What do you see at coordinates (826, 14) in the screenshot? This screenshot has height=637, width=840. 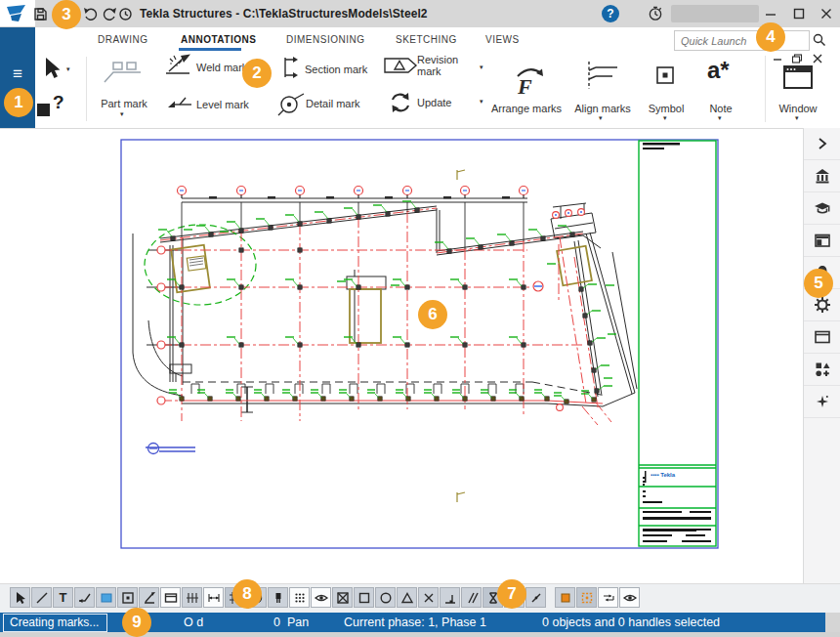 I see `close-button` at bounding box center [826, 14].